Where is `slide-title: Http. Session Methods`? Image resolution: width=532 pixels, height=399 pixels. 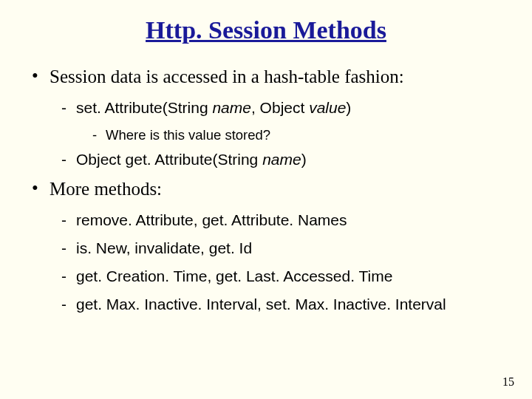
slide-title: Http. Session Methods is located at coordinates (266, 30).